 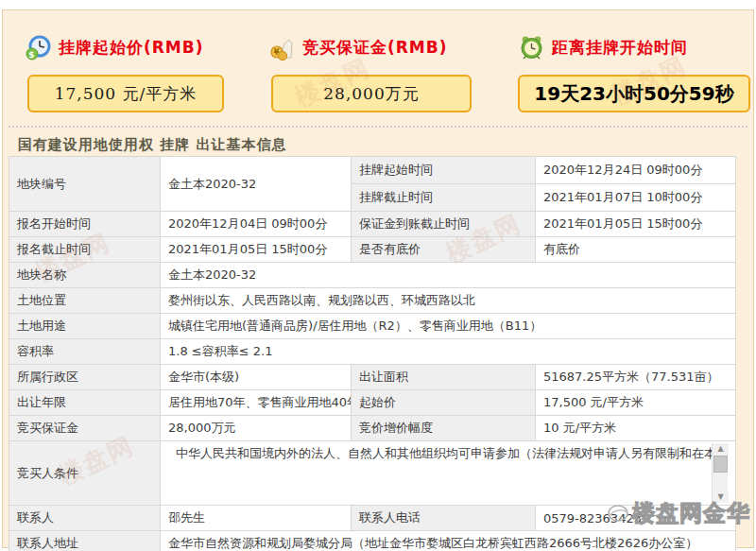 What do you see at coordinates (444, 403) in the screenshot?
I see `start-price-row-label: 起始价` at bounding box center [444, 403].